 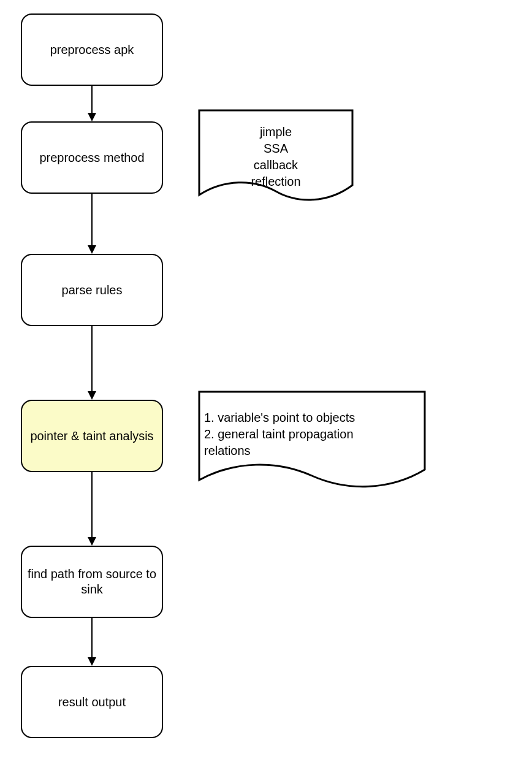 I want to click on node-label: find path from source to sink, so click(x=92, y=582).